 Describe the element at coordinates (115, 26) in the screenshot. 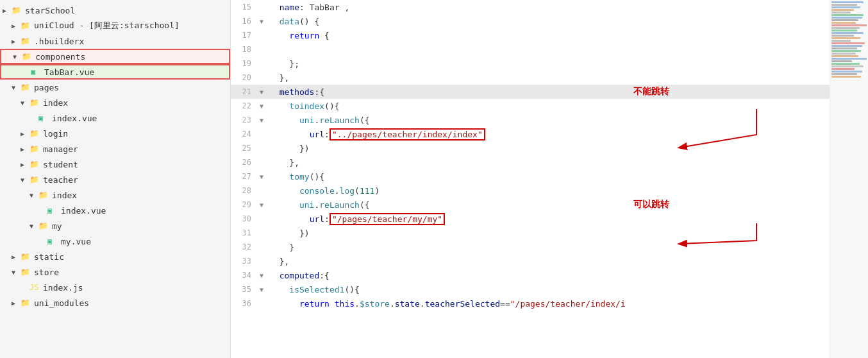

I see `tree-item-unicloud: ▶ 📁 uniCloud - [阿里云:starschool]` at that location.